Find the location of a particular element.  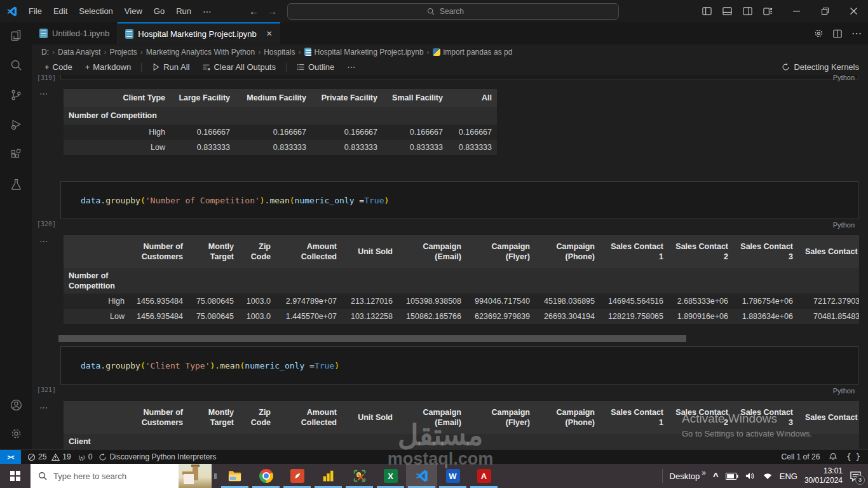

extensions-icon is located at coordinates (17, 155).